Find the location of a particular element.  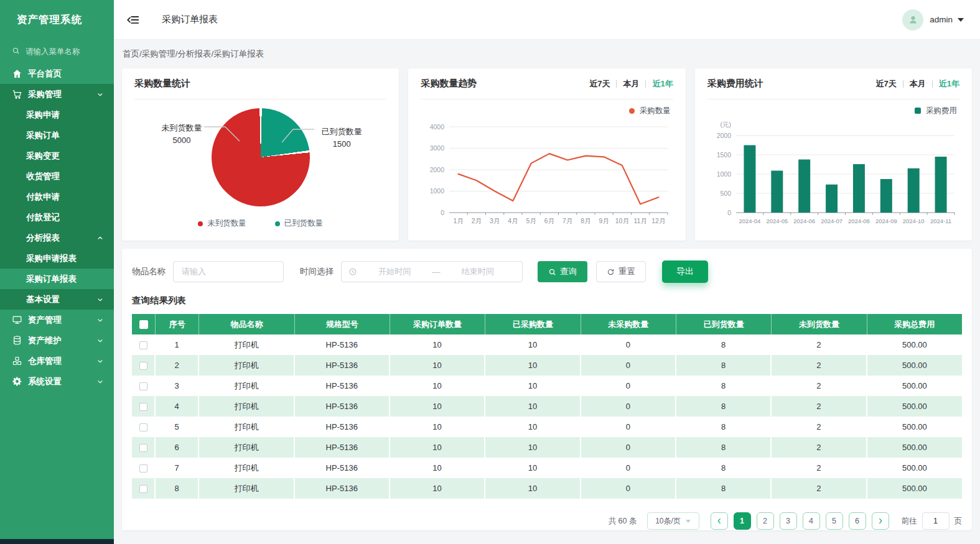

table-row: 7打印机HP-51361010082500.00 is located at coordinates (547, 468).